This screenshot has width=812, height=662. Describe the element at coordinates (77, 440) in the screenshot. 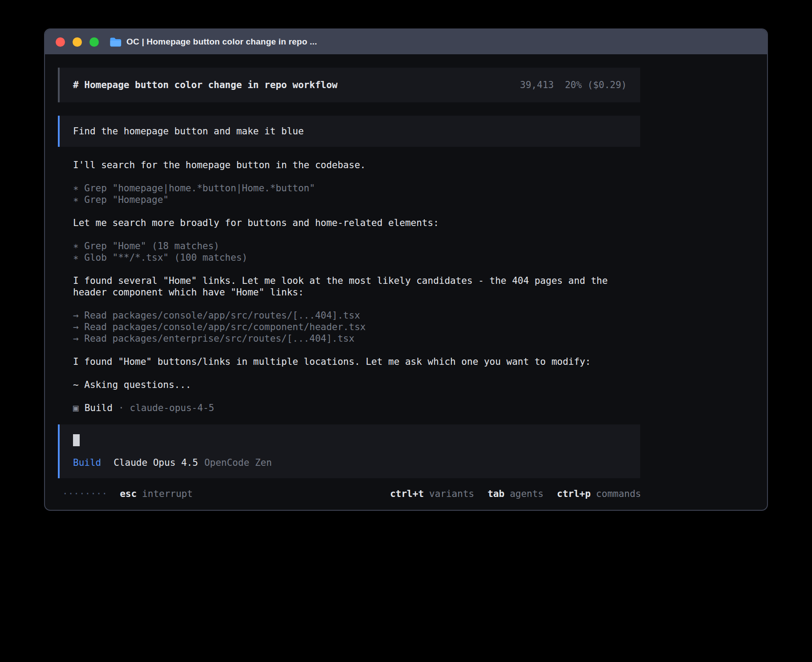

I see `text-cursor` at that location.